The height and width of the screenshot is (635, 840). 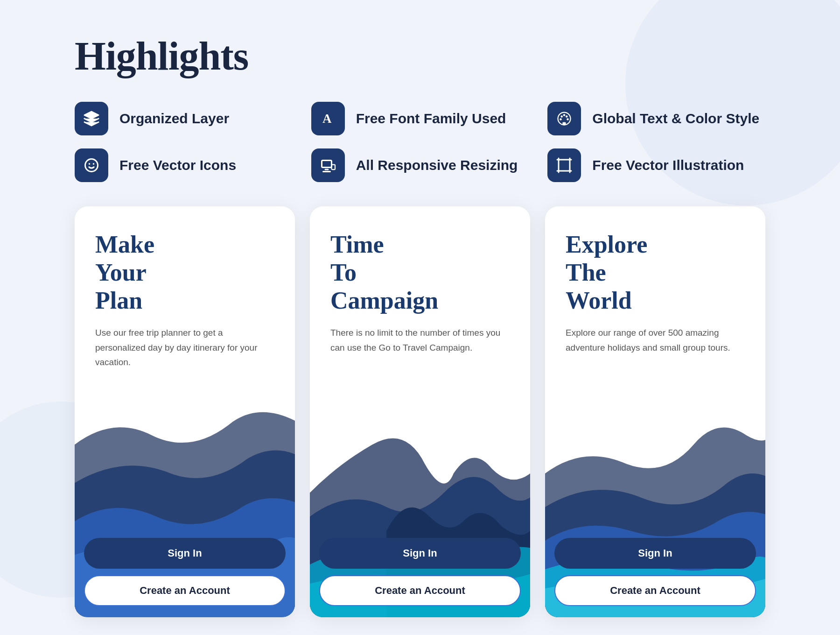 I want to click on feature-free-font: A Free Font Family Used, so click(x=420, y=119).